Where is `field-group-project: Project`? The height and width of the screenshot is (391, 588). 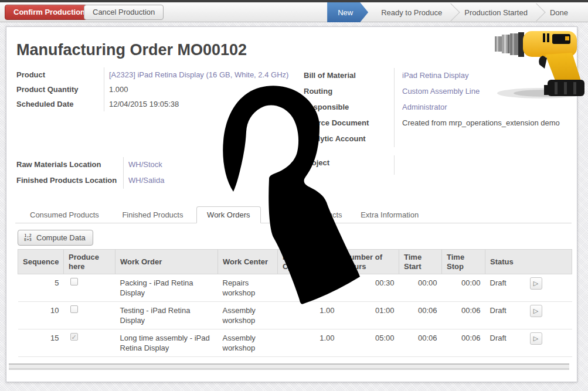 field-group-project: Project is located at coordinates (353, 165).